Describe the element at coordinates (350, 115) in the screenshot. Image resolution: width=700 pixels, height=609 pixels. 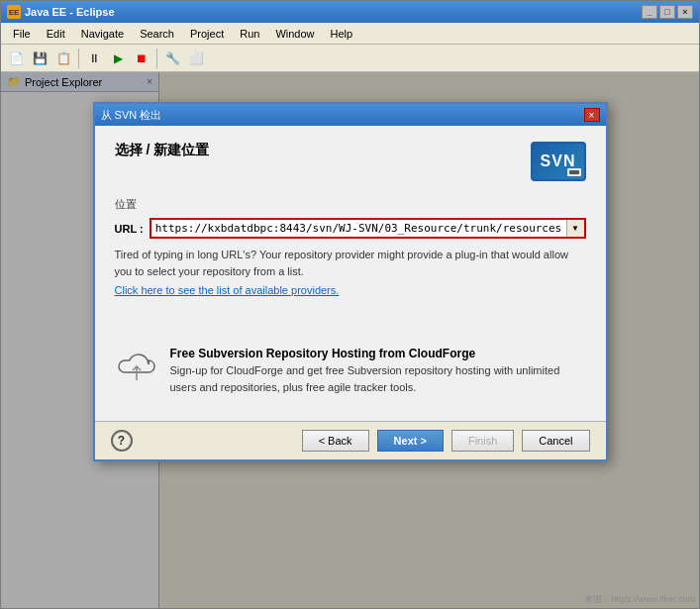
I see `dialog-title-bar: 从 SVN 检出 ×` at that location.